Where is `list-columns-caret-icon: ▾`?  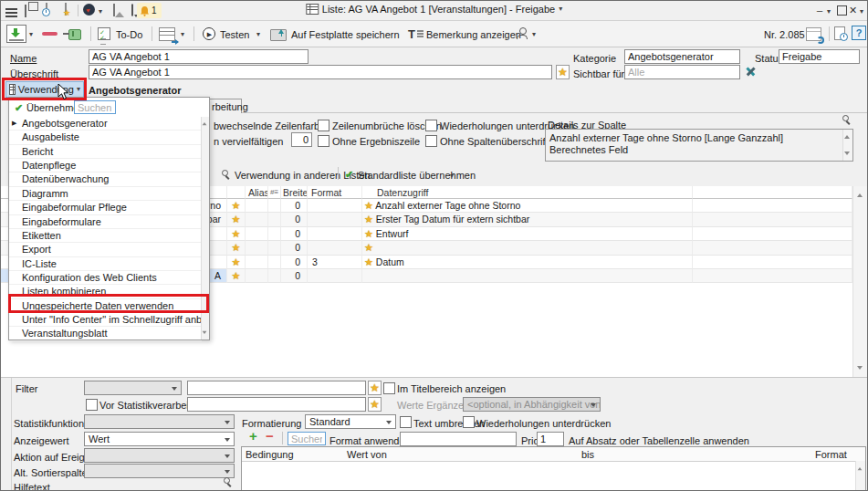 list-columns-caret-icon: ▾ is located at coordinates (183, 35).